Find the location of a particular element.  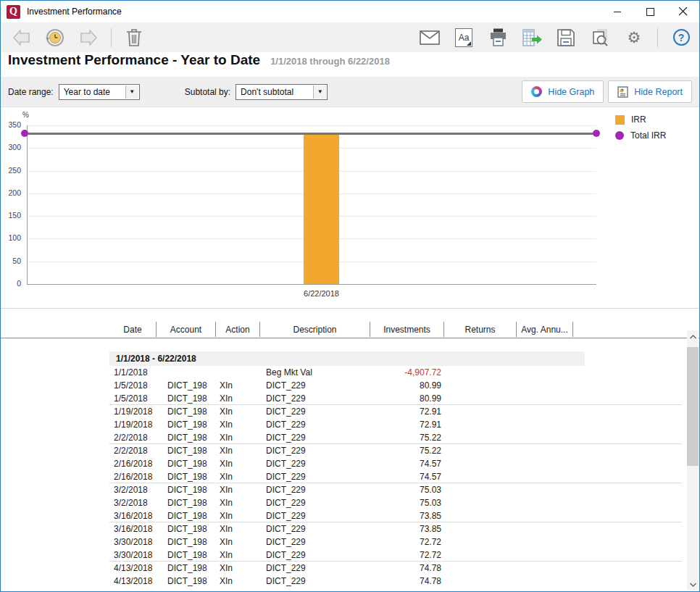

delete-button is located at coordinates (134, 38).